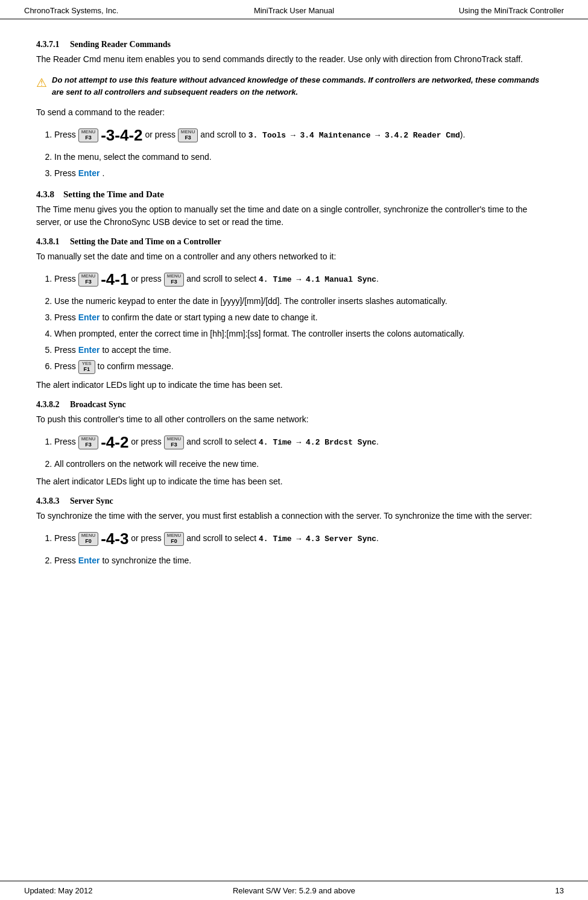 This screenshot has width=588, height=900. I want to click on section-4381-num: 4.3.8.1, so click(48, 241).